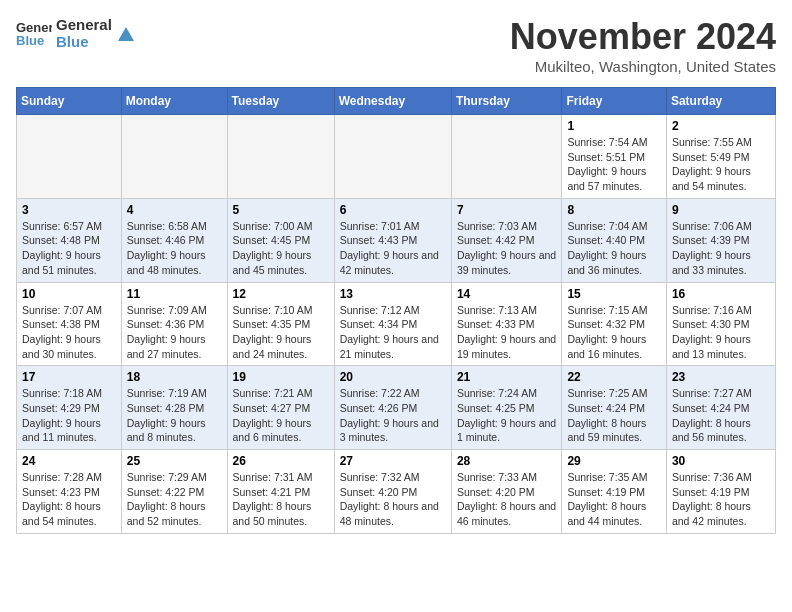 The width and height of the screenshot is (792, 612). I want to click on calendar-cell: 29Sunrise: 7:35 AM Sunset: 4:19 PM Dayli…, so click(614, 492).